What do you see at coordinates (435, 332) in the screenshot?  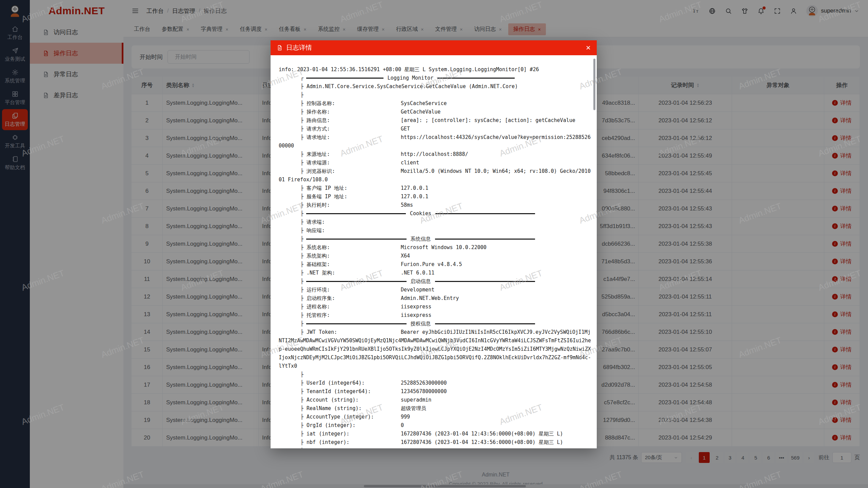 I see `log-line: ├ JWT Token:Bearer eyJhbGciOiJIUzI1NiIsI…` at bounding box center [435, 332].